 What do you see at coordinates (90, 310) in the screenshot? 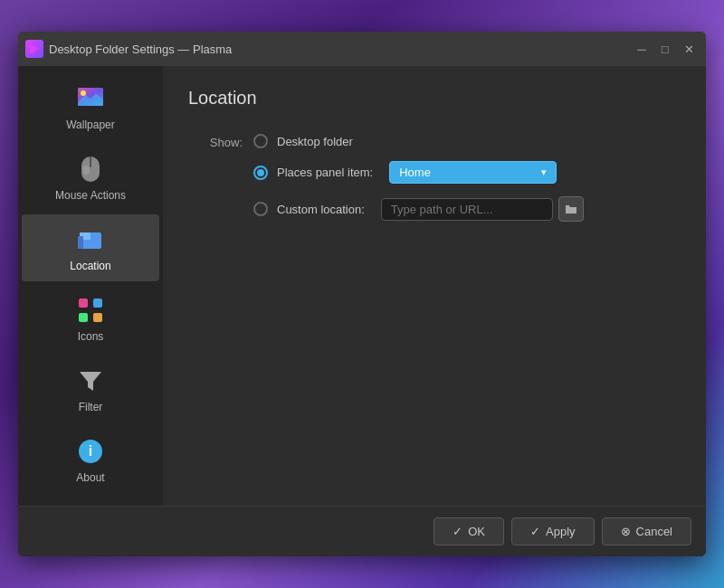
I see `icons-icon` at bounding box center [90, 310].